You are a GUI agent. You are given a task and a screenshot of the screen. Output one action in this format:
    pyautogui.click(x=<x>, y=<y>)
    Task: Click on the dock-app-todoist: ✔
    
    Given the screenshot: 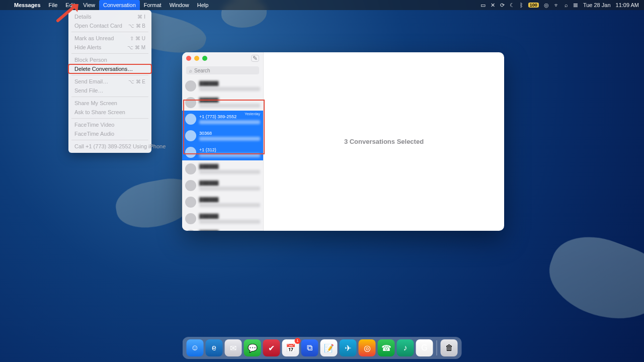 What is the action you would take?
    pyautogui.click(x=272, y=348)
    